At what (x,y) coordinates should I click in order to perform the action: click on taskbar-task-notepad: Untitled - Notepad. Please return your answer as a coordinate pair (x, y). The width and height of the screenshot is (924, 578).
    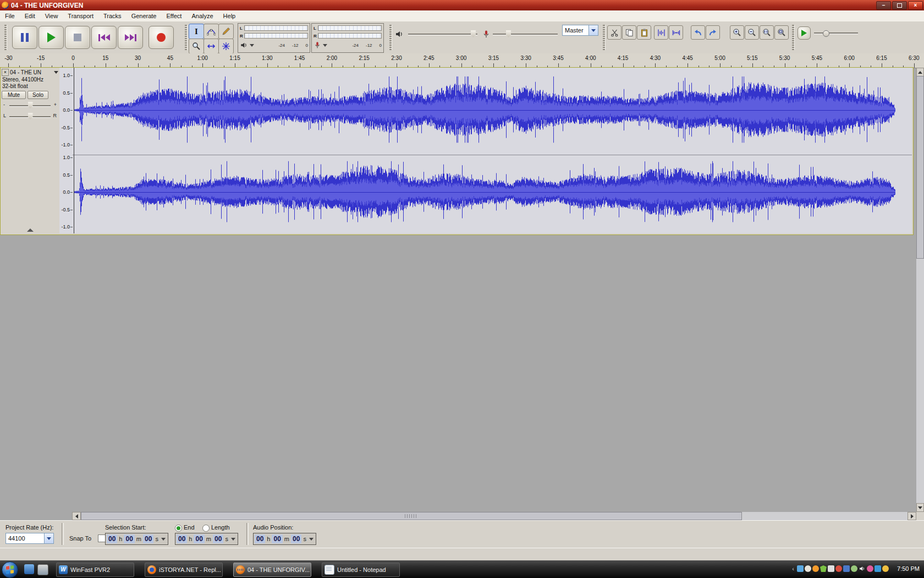
    Looking at the image, I should click on (361, 570).